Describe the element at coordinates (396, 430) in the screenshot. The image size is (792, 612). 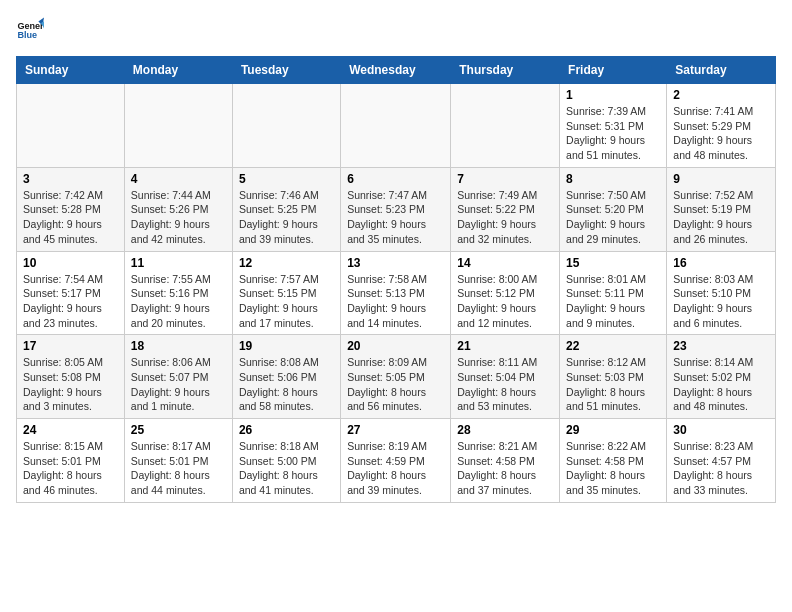
I see `day-number: 27` at that location.